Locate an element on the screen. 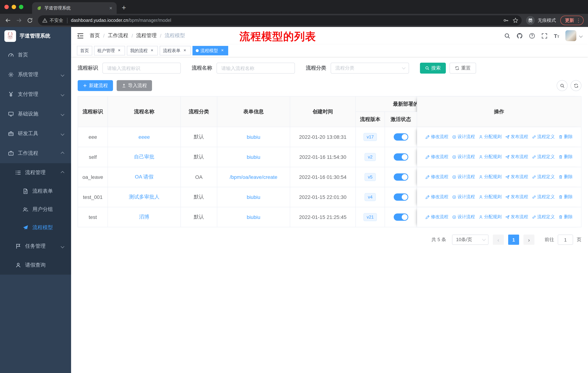 The image size is (588, 373). goto-page-input is located at coordinates (566, 240).